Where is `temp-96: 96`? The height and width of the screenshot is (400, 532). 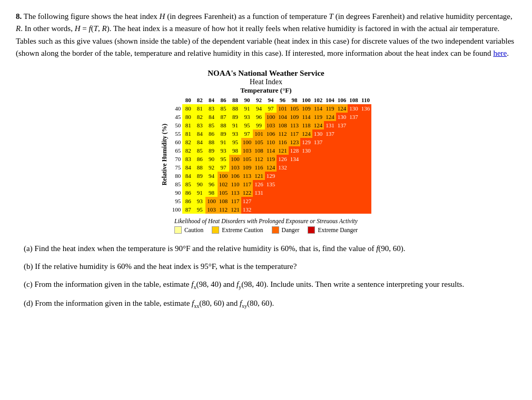
temp-96: 96 is located at coordinates (282, 100).